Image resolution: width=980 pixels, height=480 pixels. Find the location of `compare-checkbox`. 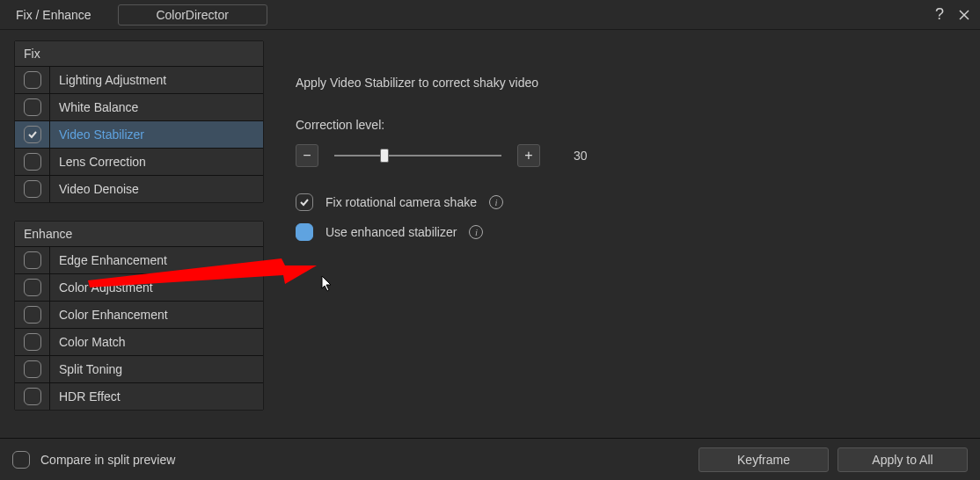

compare-checkbox is located at coordinates (21, 460).